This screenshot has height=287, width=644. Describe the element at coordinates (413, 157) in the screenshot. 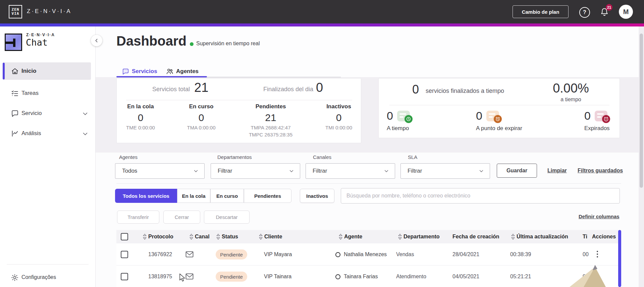

I see `filter-label-sla: SLA` at that location.